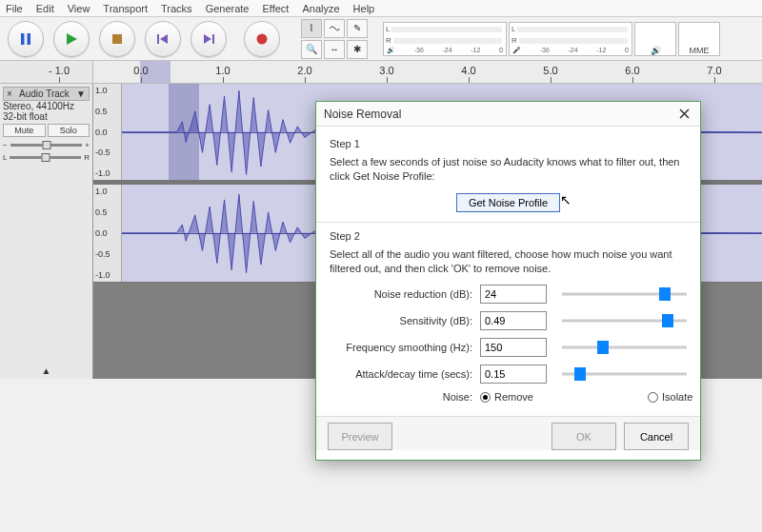 Image resolution: width=762 pixels, height=532 pixels. I want to click on pan-left-label: L, so click(5, 158).